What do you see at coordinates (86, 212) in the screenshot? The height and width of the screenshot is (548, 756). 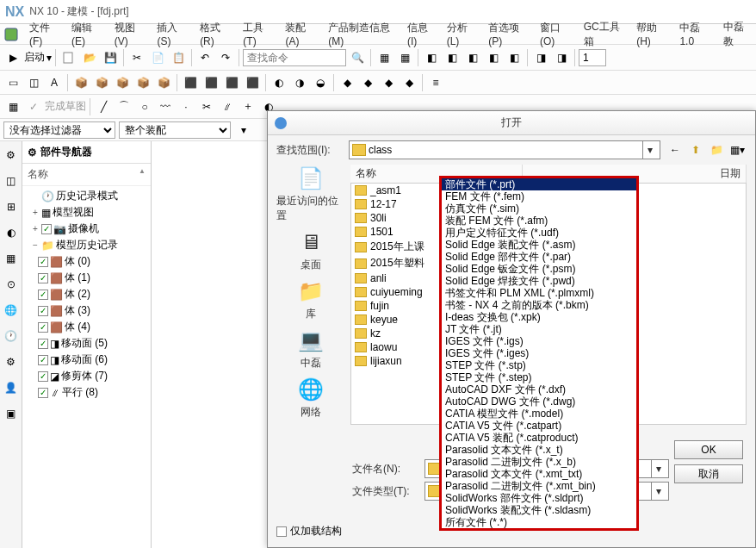 I see `tree-model-views: +▦模型视图` at bounding box center [86, 212].